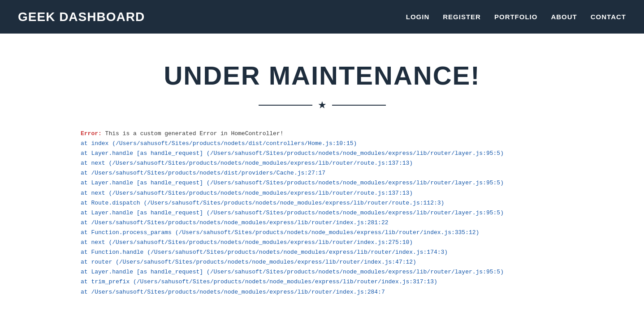 The height and width of the screenshot is (333, 644). Describe the element at coordinates (609, 17) in the screenshot. I see `nav-item-contact: CONTACT` at that location.